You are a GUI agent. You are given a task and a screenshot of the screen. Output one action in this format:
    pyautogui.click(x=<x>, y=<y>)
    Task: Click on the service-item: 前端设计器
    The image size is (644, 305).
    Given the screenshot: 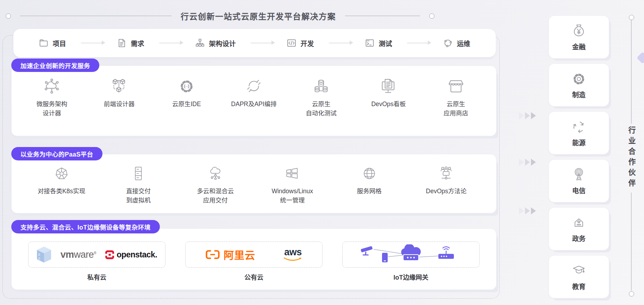 What is the action you would take?
    pyautogui.click(x=119, y=92)
    